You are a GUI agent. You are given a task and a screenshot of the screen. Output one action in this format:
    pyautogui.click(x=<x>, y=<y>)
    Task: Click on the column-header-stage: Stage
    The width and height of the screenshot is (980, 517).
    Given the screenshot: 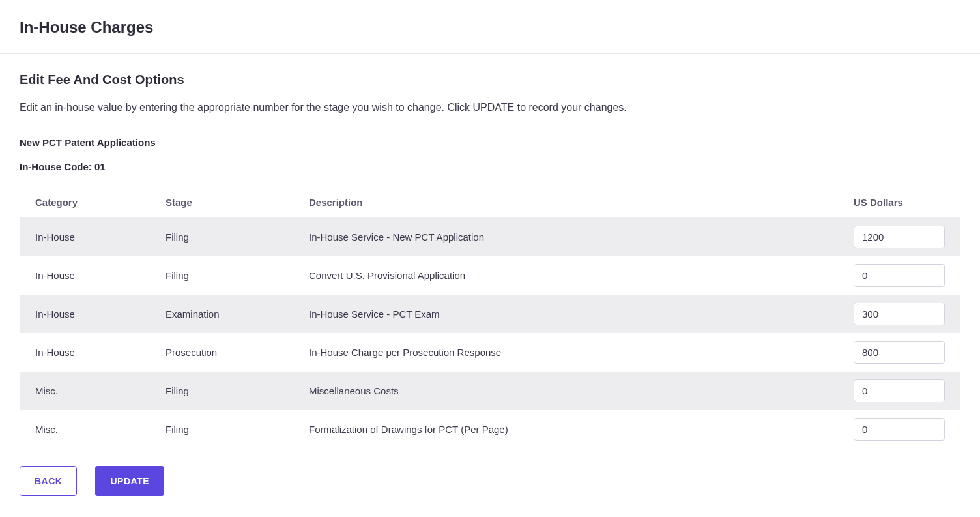 What is the action you would take?
    pyautogui.click(x=222, y=203)
    